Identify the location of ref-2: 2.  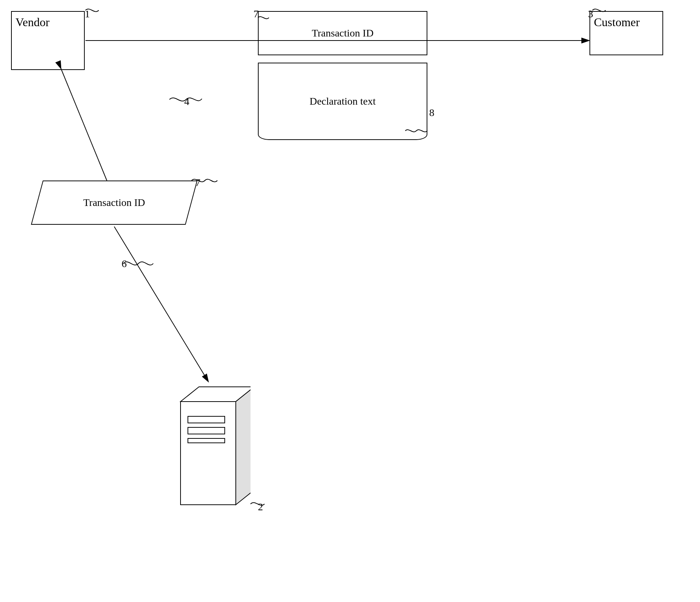
(260, 507).